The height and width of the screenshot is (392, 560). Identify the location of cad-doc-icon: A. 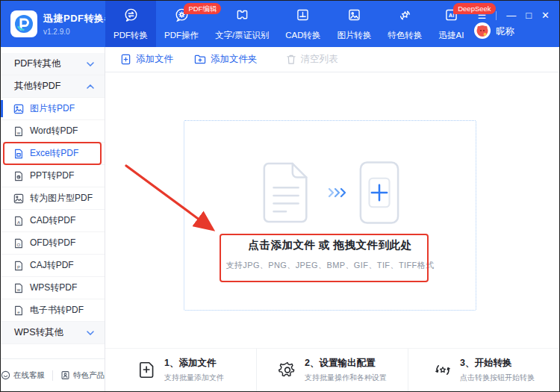
(19, 221).